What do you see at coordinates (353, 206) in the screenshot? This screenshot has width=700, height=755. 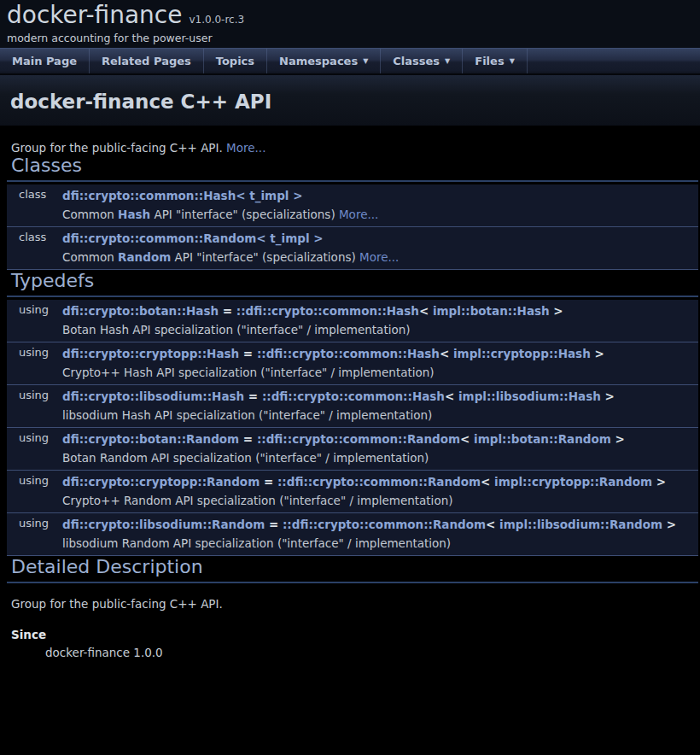 I see `class-row: class dfi::crypto::common::Hash< t_impl …` at bounding box center [353, 206].